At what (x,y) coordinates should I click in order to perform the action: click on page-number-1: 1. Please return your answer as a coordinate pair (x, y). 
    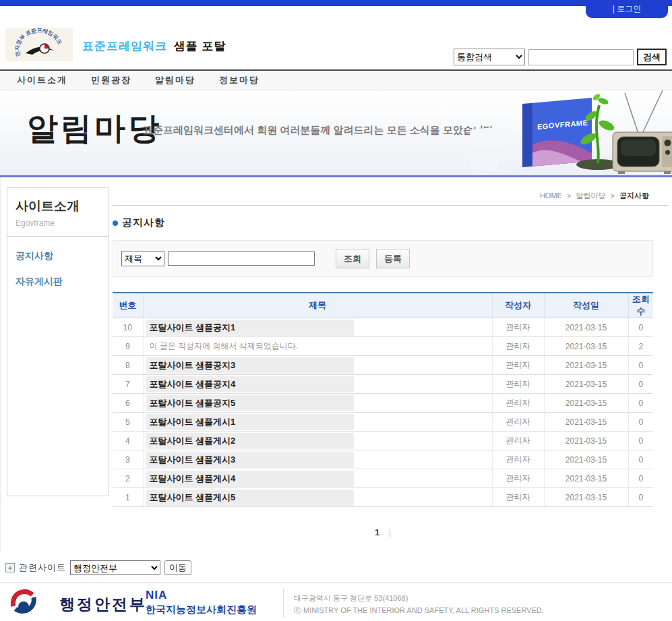
    Looking at the image, I should click on (377, 533).